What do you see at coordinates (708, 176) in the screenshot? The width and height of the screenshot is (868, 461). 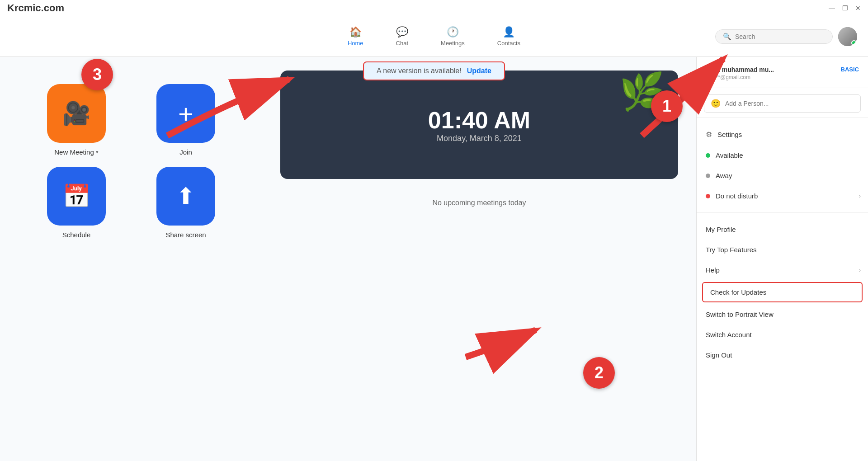 I see `away-dot` at bounding box center [708, 176].